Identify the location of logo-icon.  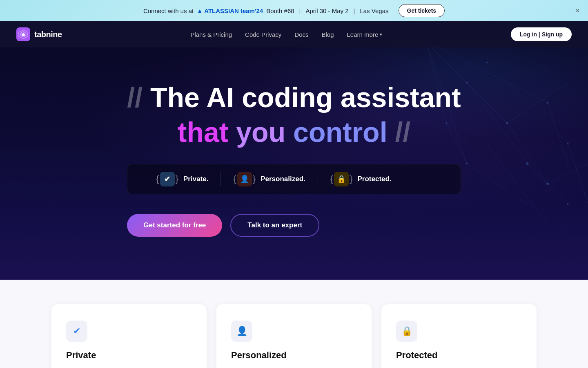
(23, 34).